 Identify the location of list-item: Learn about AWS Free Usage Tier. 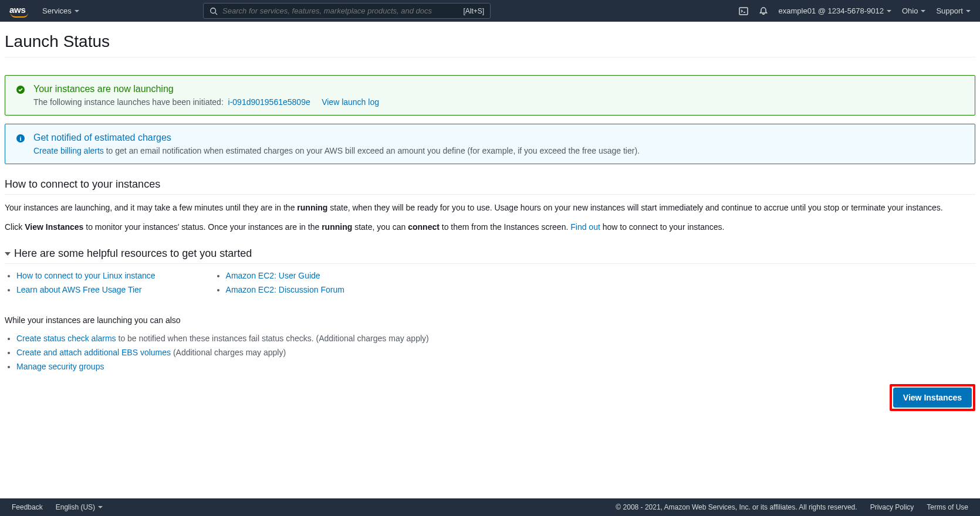
(86, 290).